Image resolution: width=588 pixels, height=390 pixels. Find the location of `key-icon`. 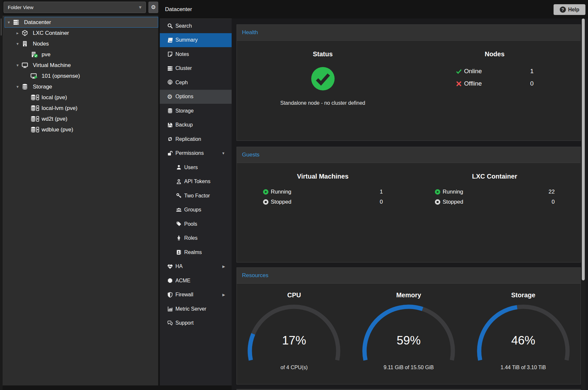

key-icon is located at coordinates (180, 196).